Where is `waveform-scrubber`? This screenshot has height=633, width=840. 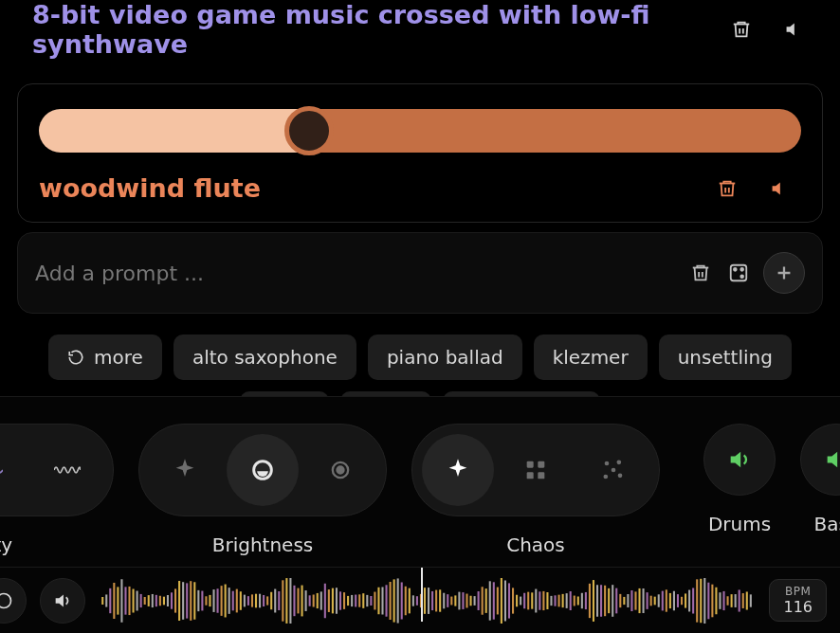
waveform-scrubber is located at coordinates (427, 601).